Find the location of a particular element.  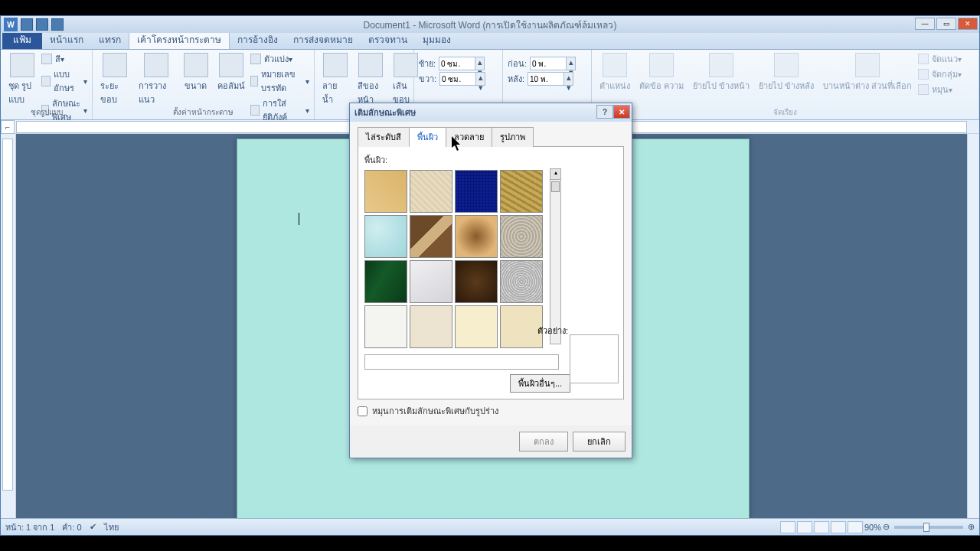

vertical-ruler is located at coordinates (8, 326).